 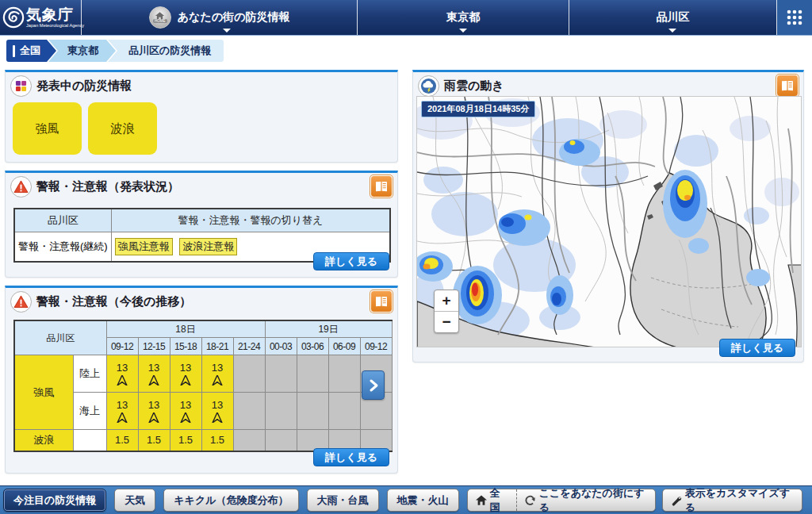 I want to click on breadcrumb-prefecture: 東京都, so click(x=82, y=51).